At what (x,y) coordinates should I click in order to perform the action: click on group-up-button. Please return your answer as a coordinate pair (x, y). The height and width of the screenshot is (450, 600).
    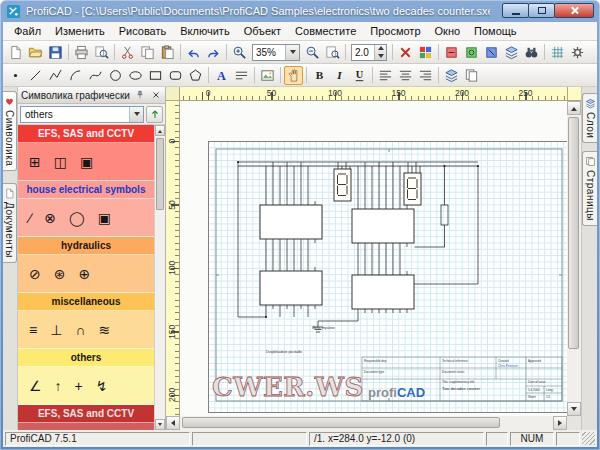
    Looking at the image, I should click on (154, 114).